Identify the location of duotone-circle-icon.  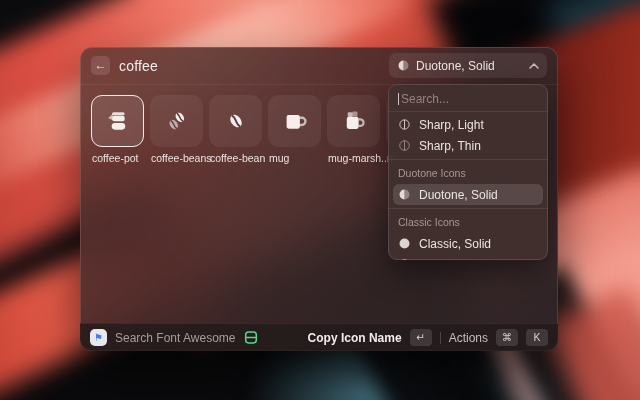
(404, 66).